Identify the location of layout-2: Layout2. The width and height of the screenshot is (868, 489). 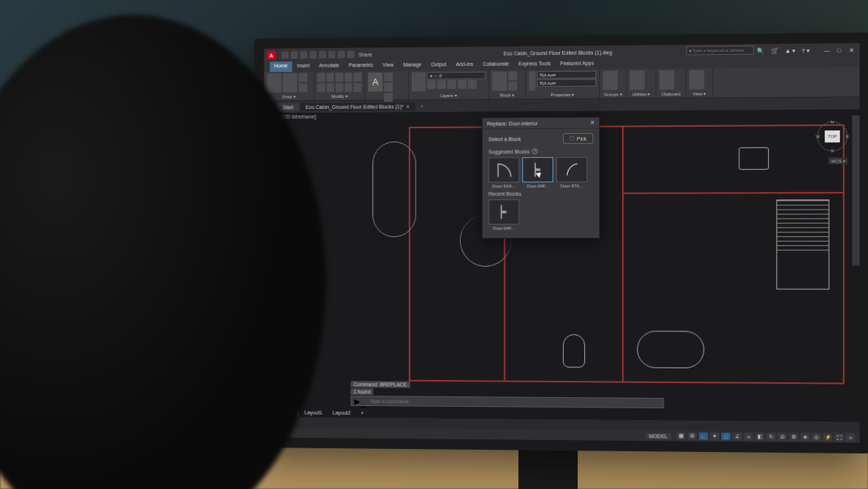
(341, 412).